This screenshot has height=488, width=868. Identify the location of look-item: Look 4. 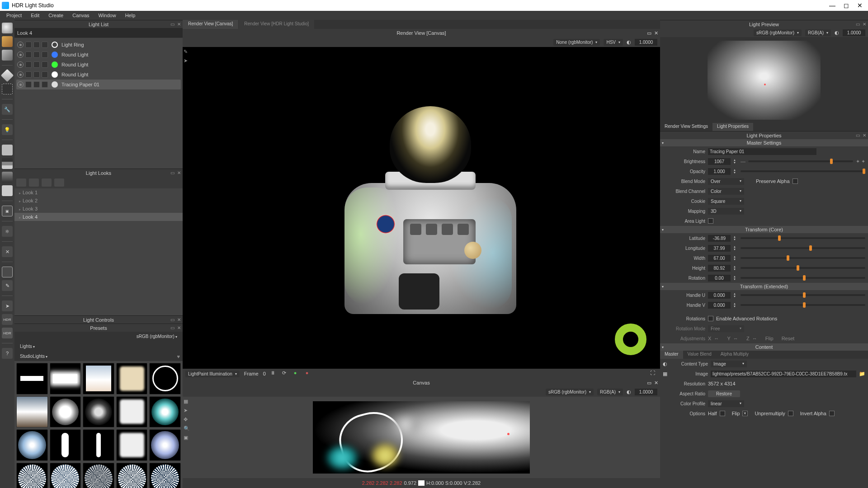
(99, 217).